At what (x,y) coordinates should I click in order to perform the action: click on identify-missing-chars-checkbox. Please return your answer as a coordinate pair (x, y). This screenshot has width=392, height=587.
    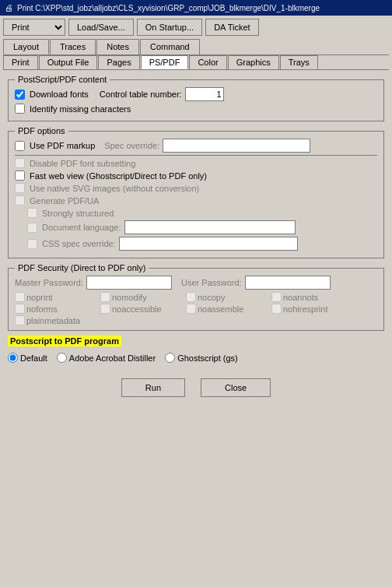
    Looking at the image, I should click on (20, 109).